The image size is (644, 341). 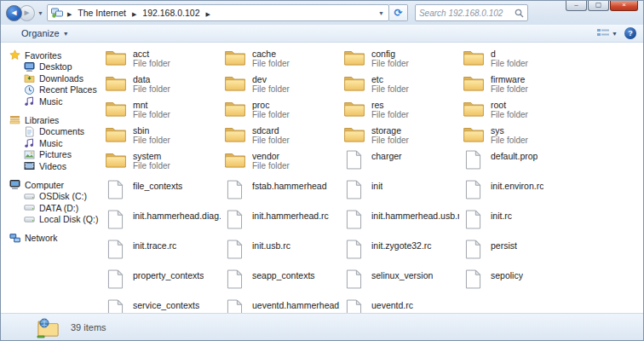 What do you see at coordinates (520, 283) in the screenshot?
I see `file-item: sepolicy` at bounding box center [520, 283].